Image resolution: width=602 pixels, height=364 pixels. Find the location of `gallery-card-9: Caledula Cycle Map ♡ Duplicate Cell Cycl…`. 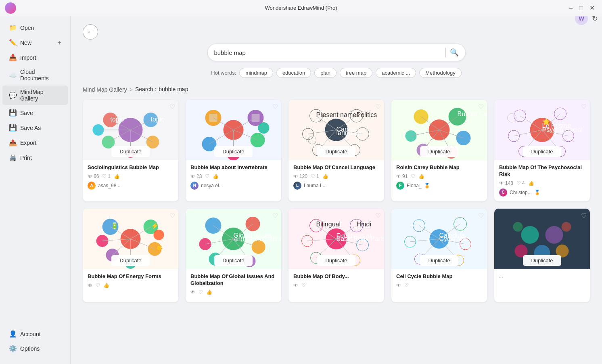

gallery-card-9: Caledula Cycle Map ♡ Duplicate Cell Cycl… is located at coordinates (439, 255).